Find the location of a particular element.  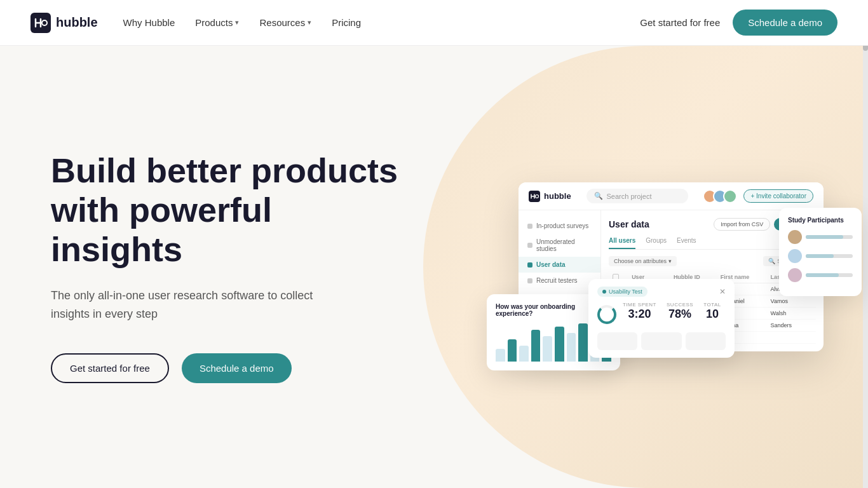

sidebar-item-surveys: In-product surveys is located at coordinates (559, 226).